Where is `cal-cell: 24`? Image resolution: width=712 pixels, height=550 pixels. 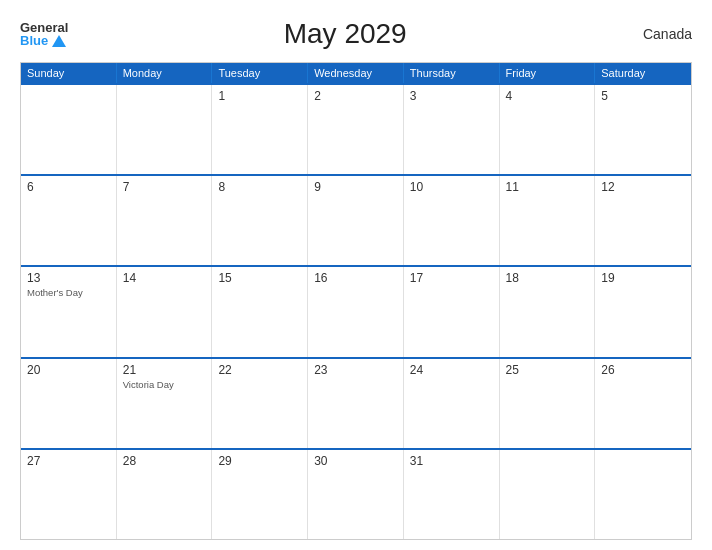
cal-cell: 24 is located at coordinates (452, 404).